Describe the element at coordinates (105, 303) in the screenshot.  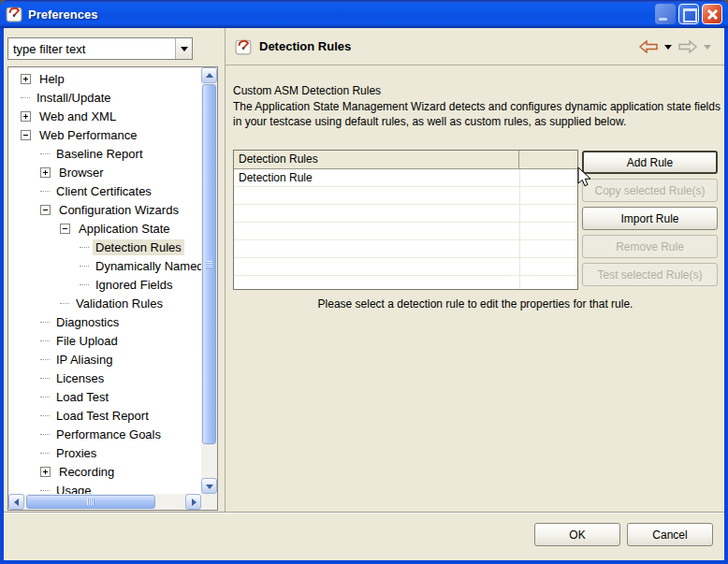
I see `tree-item: Validation Rules` at that location.